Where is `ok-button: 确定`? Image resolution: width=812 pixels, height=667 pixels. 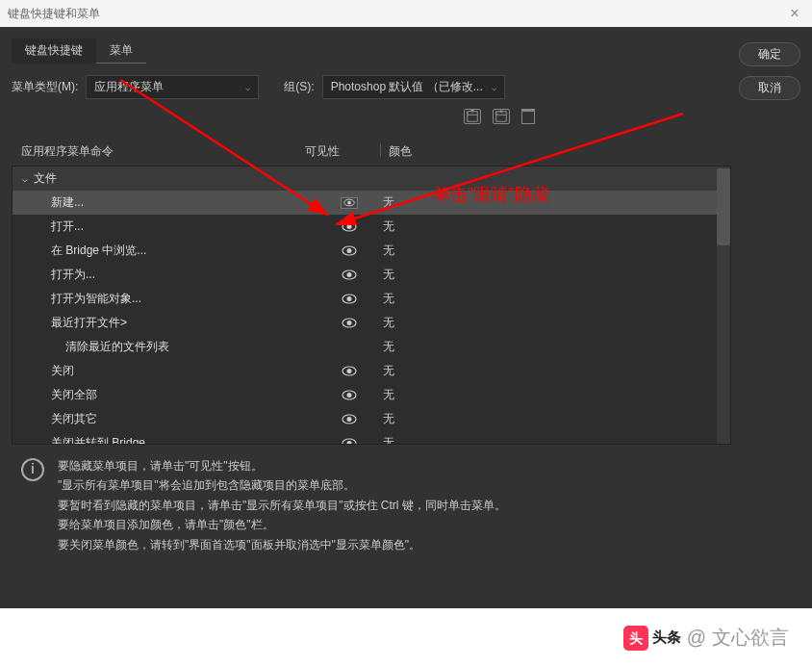
ok-button: 确定 is located at coordinates (770, 54).